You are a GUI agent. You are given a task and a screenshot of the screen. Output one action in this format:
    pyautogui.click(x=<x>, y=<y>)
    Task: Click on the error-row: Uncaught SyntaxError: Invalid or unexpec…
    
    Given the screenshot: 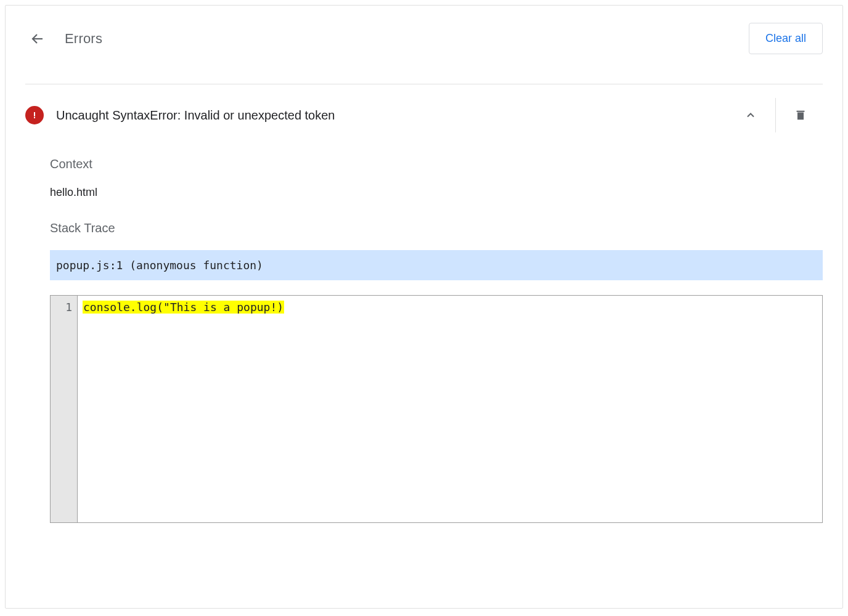 What is the action you would take?
    pyautogui.click(x=424, y=121)
    